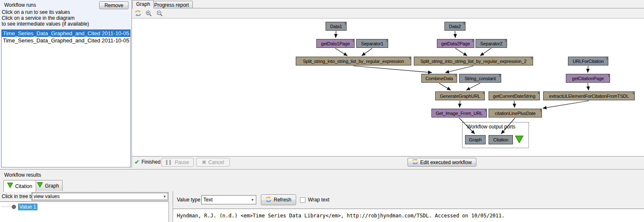 This screenshot has width=644, height=222. What do you see at coordinates (189, 200) in the screenshot?
I see `value-type-label: Value type` at bounding box center [189, 200].